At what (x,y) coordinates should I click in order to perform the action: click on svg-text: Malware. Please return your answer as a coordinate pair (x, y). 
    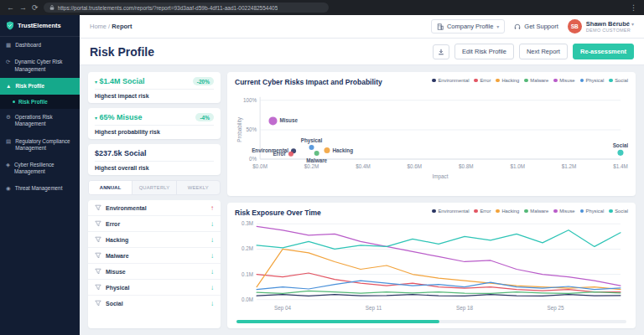
    Looking at the image, I should click on (317, 161).